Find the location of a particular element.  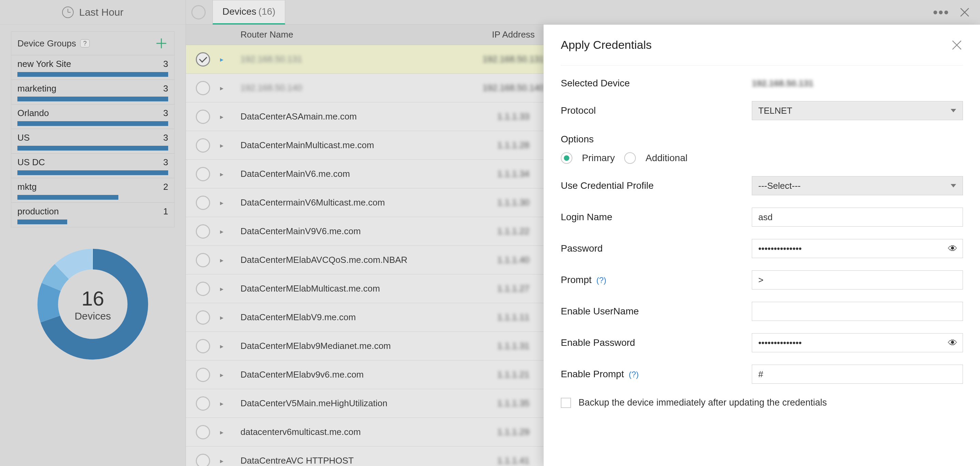

enable-prompt-input is located at coordinates (858, 374).